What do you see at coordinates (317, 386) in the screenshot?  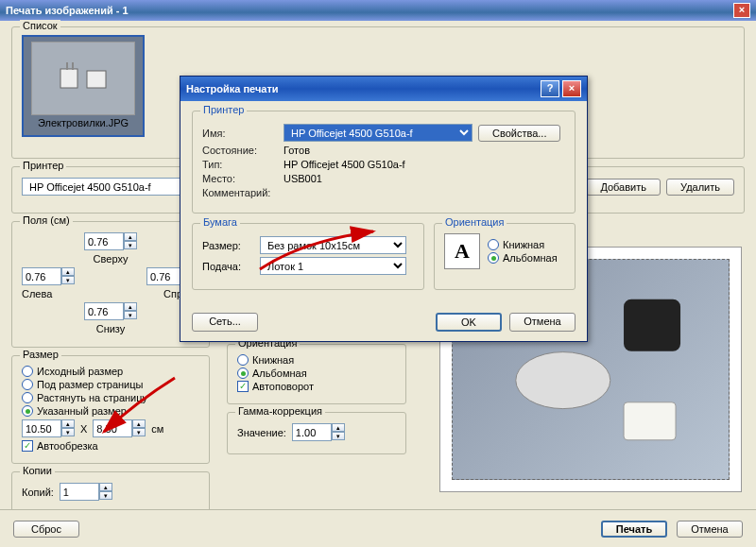 I see `autorotate-check: Автоповорот` at bounding box center [317, 386].